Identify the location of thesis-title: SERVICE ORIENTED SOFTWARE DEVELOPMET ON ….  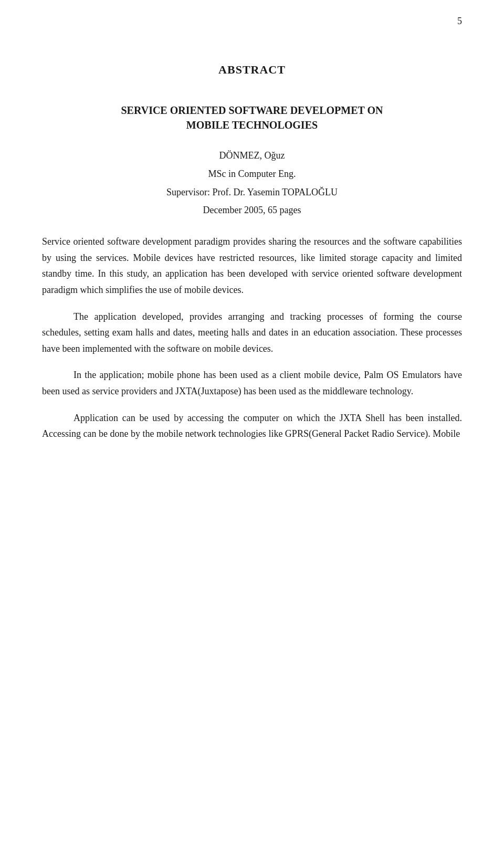
(252, 118).